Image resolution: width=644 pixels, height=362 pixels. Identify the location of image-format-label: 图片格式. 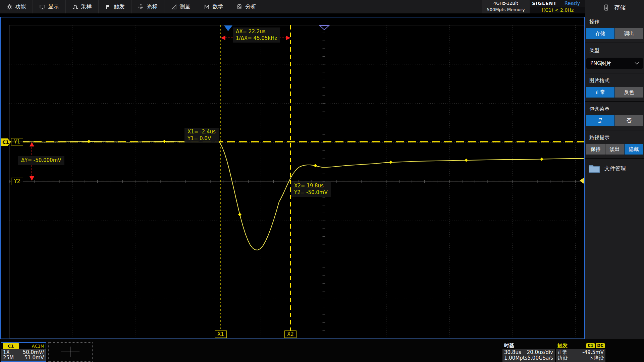
(614, 80).